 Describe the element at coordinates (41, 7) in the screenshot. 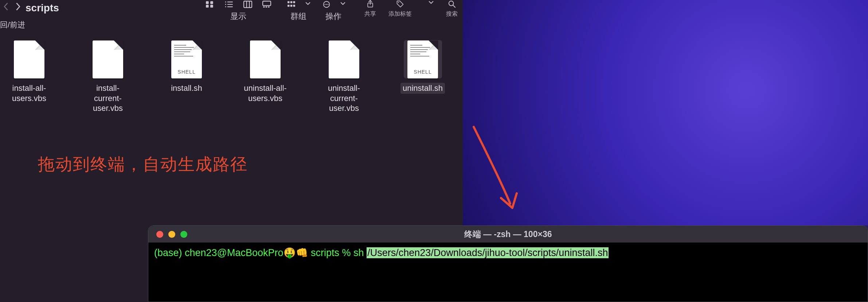

I see `window-title: scripts` at that location.